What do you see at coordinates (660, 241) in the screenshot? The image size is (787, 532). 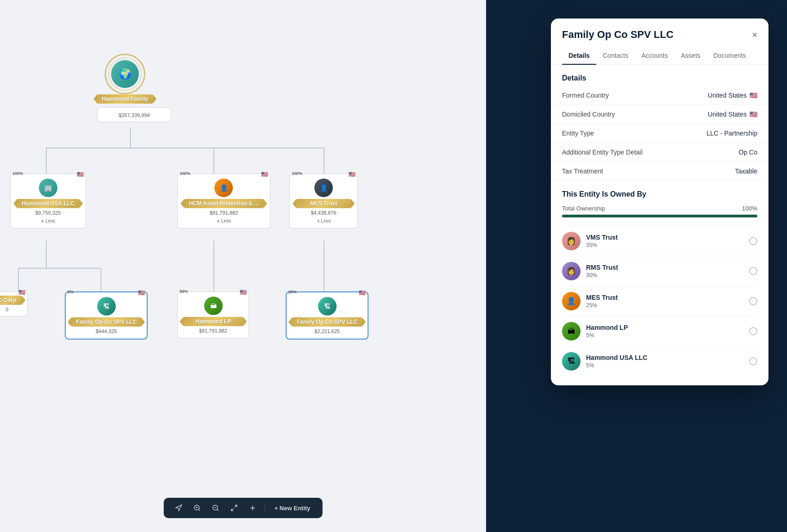 I see `owner-row-vms: 👩 VMS Trust 35%` at bounding box center [660, 241].